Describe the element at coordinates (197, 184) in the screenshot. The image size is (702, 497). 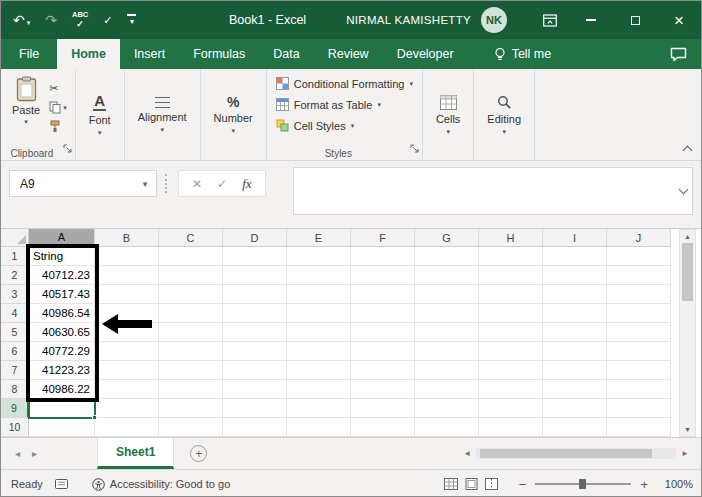
I see `cancel-button: ✕` at that location.